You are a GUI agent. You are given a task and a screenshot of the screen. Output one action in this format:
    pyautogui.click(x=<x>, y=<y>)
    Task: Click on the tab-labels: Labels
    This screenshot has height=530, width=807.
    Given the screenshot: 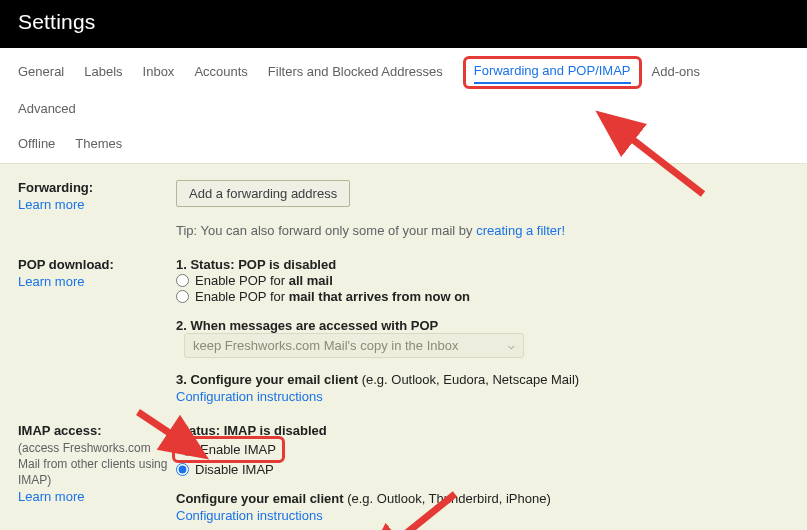 What is the action you would take?
    pyautogui.click(x=108, y=74)
    